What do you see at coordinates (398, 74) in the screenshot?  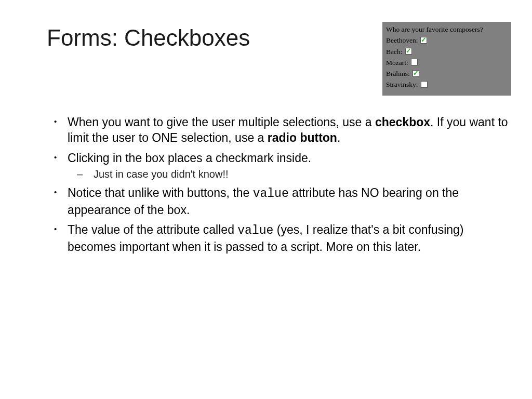 I see `checkbox-label: Brahms:` at bounding box center [398, 74].